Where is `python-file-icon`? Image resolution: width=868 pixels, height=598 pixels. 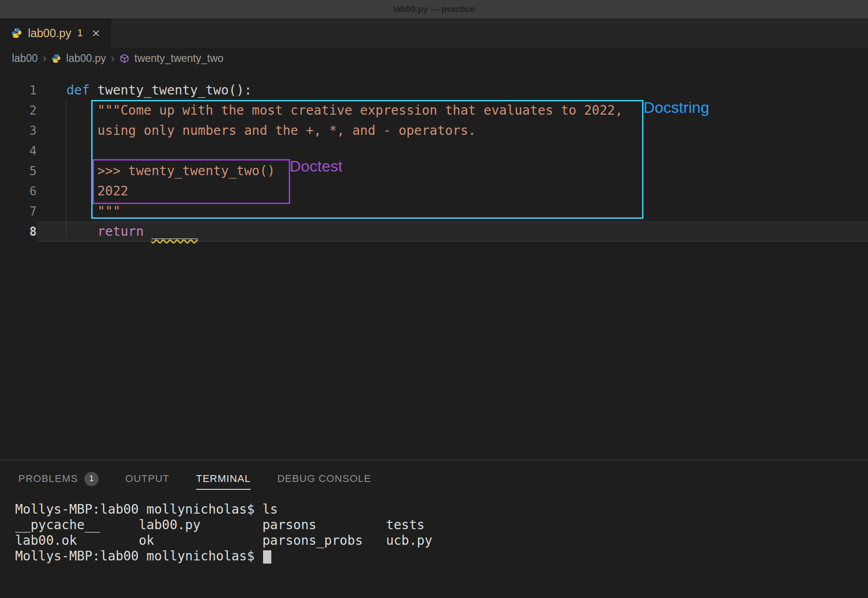
python-file-icon is located at coordinates (56, 59).